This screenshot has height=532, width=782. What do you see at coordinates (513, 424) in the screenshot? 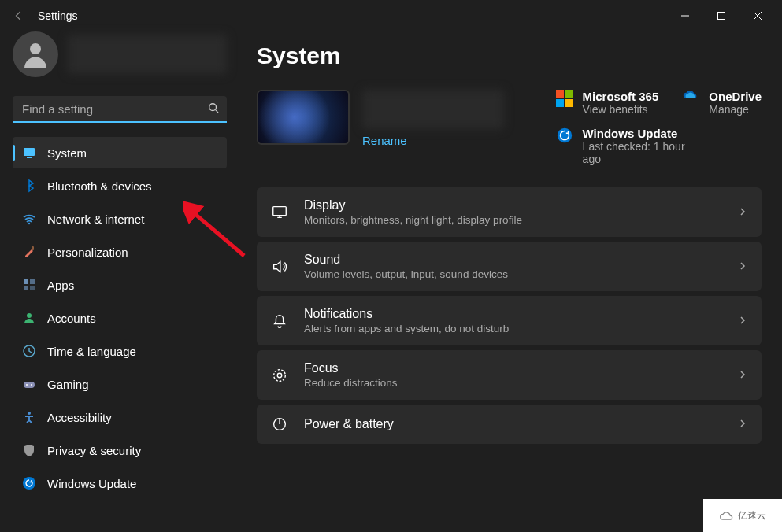
I see `setting-title: Power & battery` at bounding box center [513, 424].